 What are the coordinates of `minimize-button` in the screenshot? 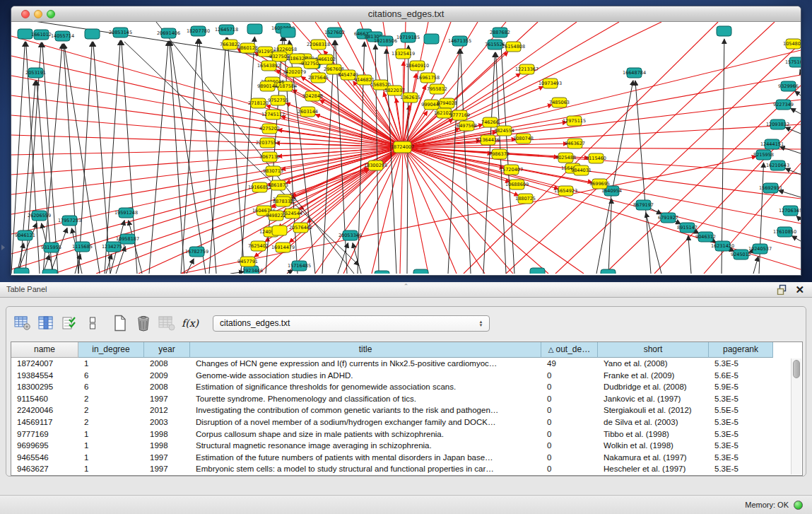 It's located at (38, 14).